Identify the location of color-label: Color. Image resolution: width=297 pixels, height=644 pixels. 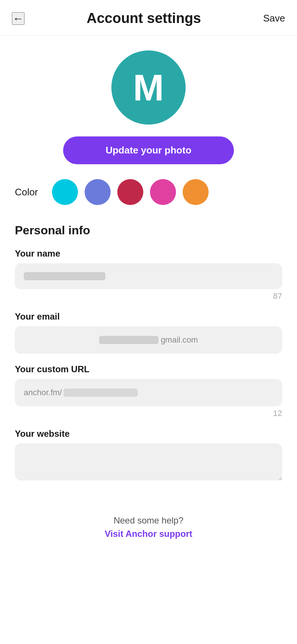
(30, 192).